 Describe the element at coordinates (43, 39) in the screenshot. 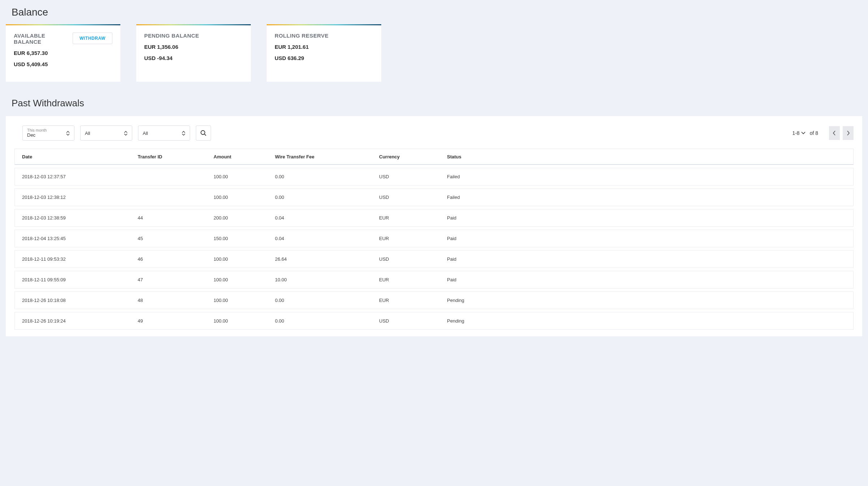

I see `card-available-title: AVAILABLE BALANCE` at that location.